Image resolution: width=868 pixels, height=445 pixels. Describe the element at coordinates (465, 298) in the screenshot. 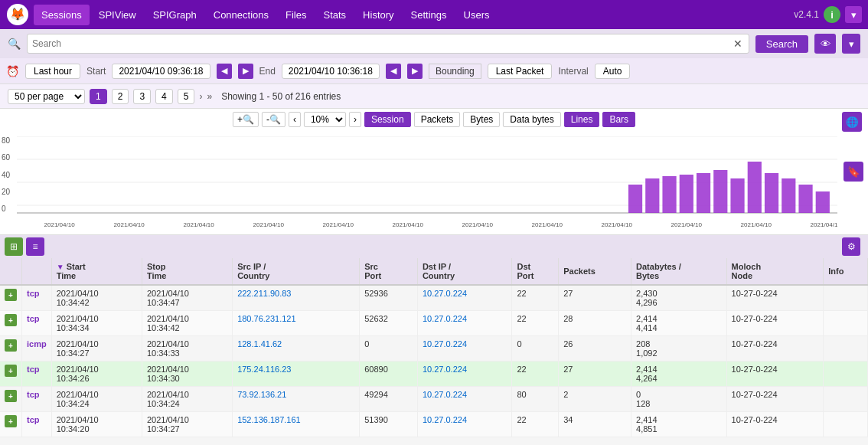

I see `dst-ip-cell: 10.27.0.224` at that location.